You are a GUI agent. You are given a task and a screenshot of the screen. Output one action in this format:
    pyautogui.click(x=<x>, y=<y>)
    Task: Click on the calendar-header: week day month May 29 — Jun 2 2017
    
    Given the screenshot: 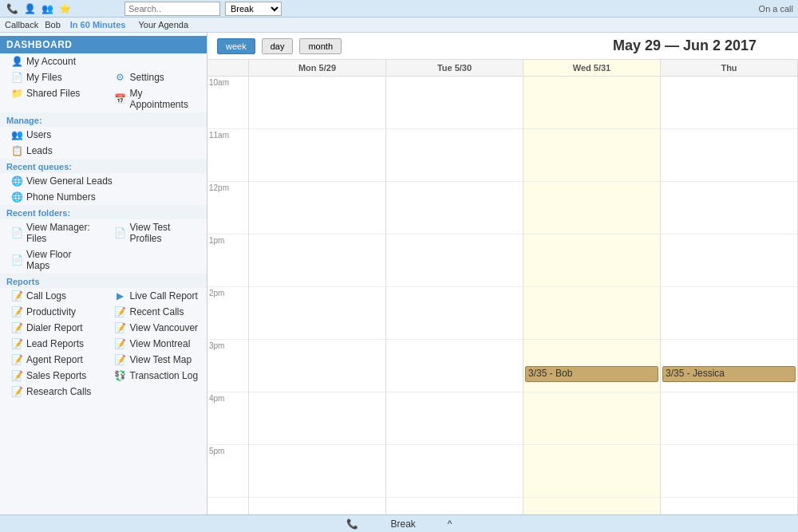 What is the action you would take?
    pyautogui.click(x=503, y=46)
    